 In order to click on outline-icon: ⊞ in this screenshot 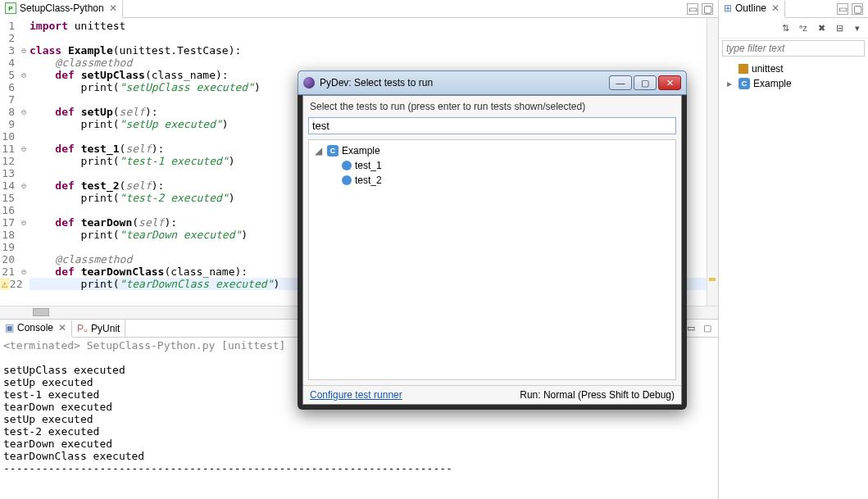, I will do `click(728, 8)`.